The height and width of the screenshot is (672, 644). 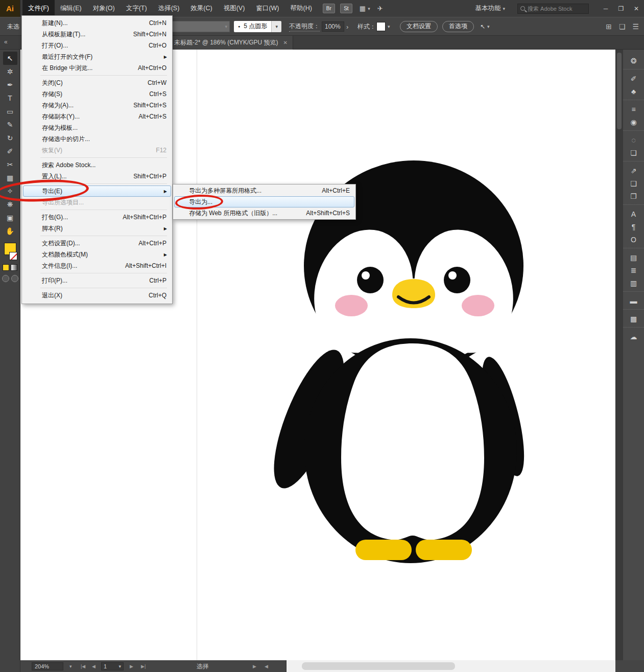 I want to click on share-icon: ✈, so click(x=380, y=8).